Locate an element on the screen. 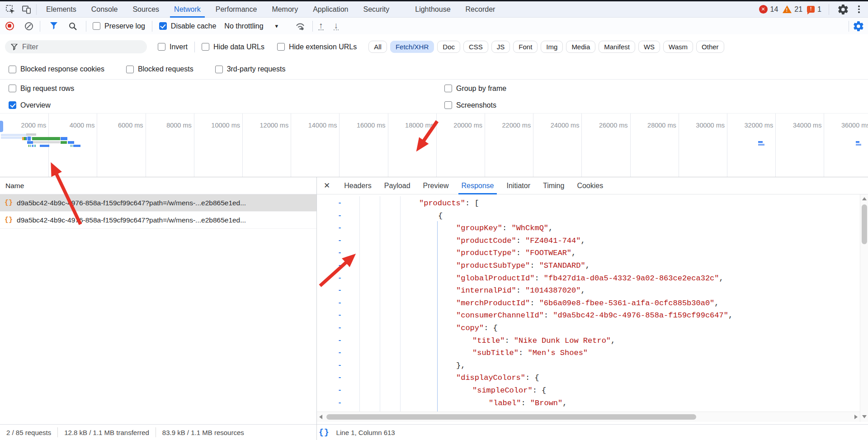  scroll-down-icon is located at coordinates (864, 417).